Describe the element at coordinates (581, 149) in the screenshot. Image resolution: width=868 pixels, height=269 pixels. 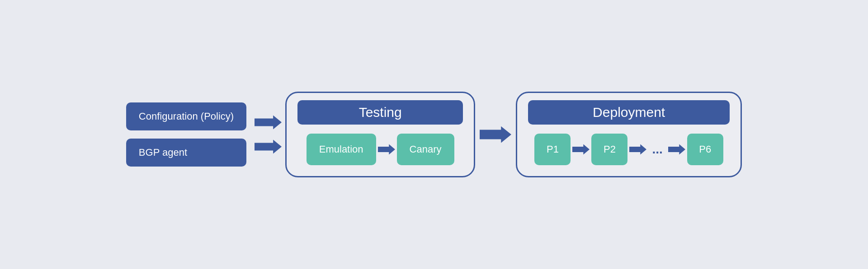
I see `arrow-p1-p2-icon` at that location.